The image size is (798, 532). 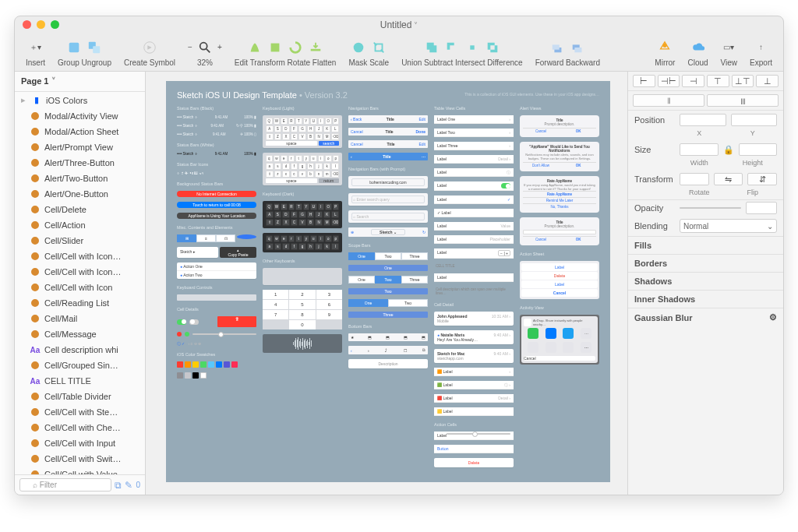 I want to click on flip-h-button: ⇋, so click(x=729, y=179).